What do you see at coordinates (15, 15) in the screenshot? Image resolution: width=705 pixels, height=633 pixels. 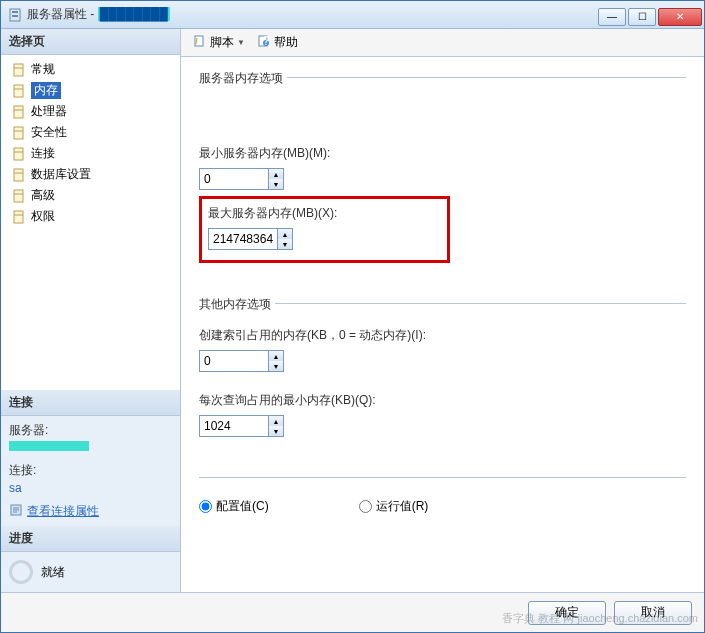 I see `server-icon` at bounding box center [15, 15].